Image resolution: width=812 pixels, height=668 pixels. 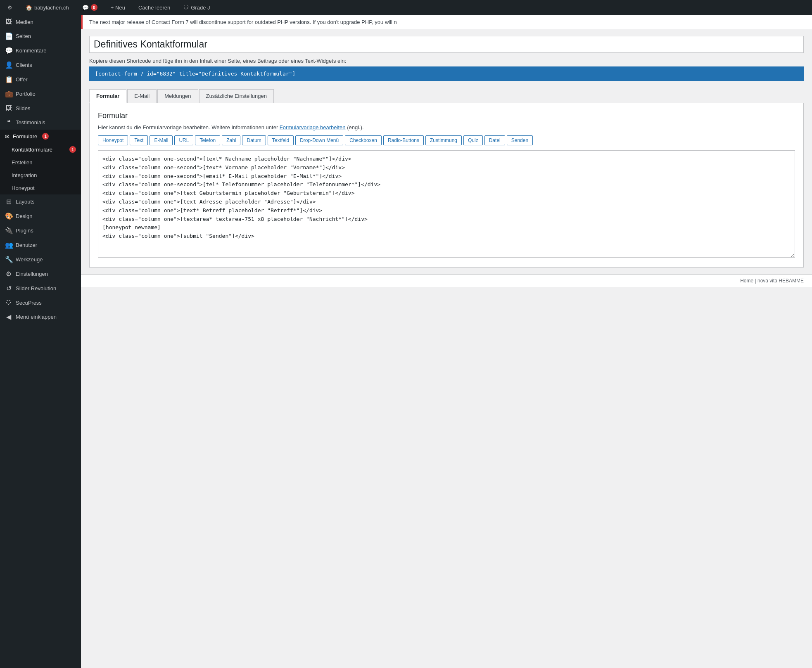 I want to click on tag-buttons: Honeypot Text E-Mail URL Telefon Zahl Da…, so click(x=446, y=140).